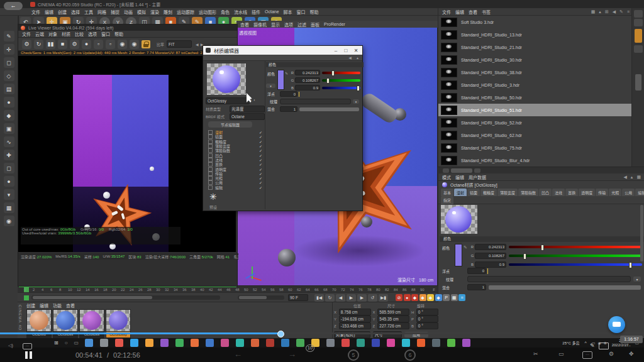 The width and height of the screenshot is (644, 362). What do you see at coordinates (399, 298) in the screenshot?
I see `keyframe-button: ⊘` at bounding box center [399, 298].